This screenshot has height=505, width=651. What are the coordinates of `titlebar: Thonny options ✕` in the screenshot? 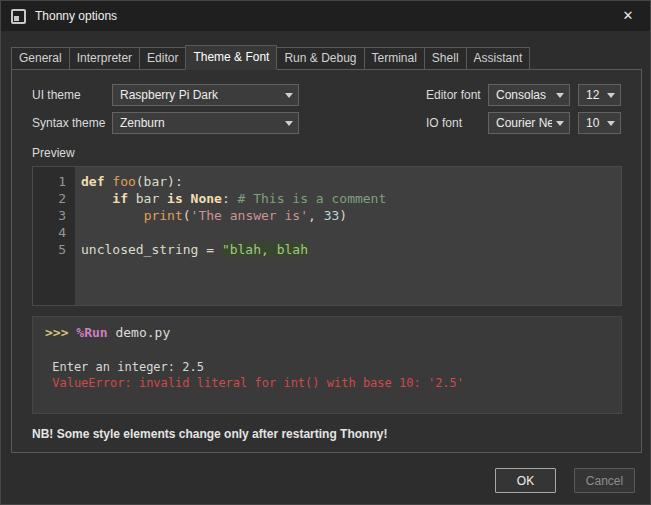 It's located at (326, 16).